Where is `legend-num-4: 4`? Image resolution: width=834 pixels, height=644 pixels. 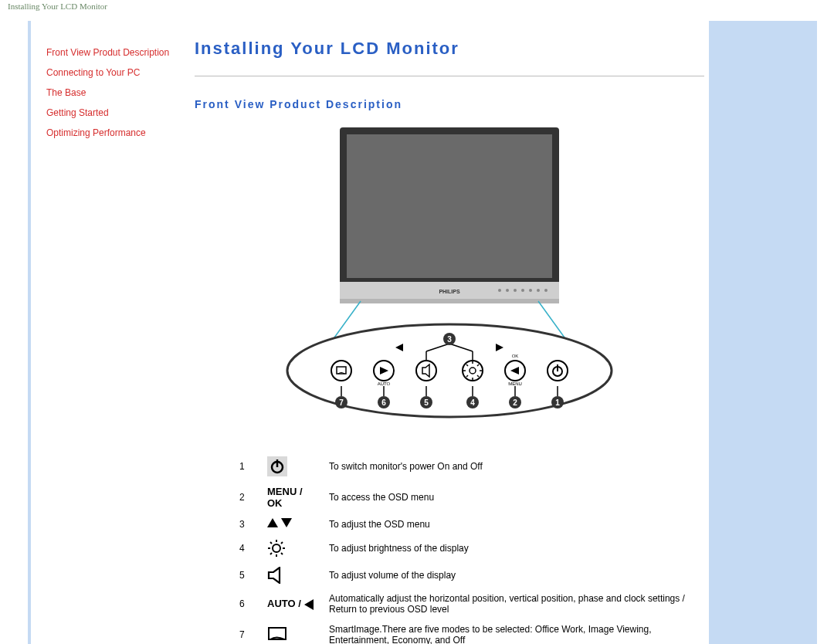
legend-num-4: 4 is located at coordinates (247, 548).